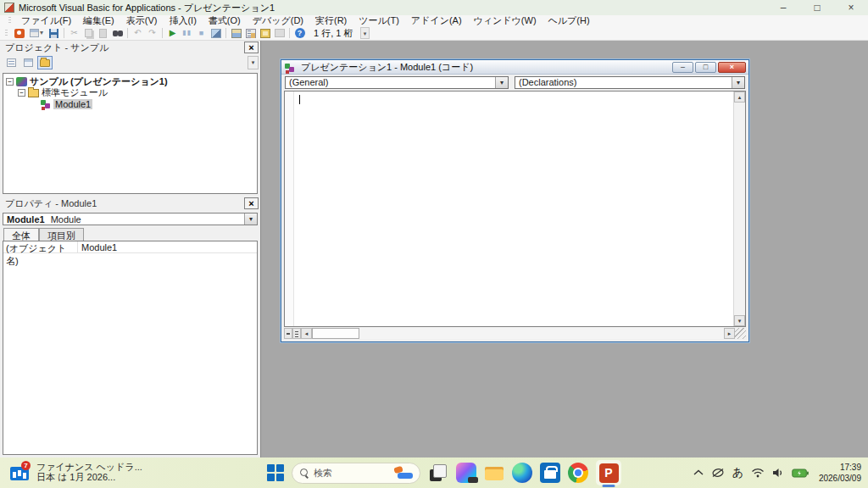  I want to click on scroll-up-icon: ▴, so click(739, 97).